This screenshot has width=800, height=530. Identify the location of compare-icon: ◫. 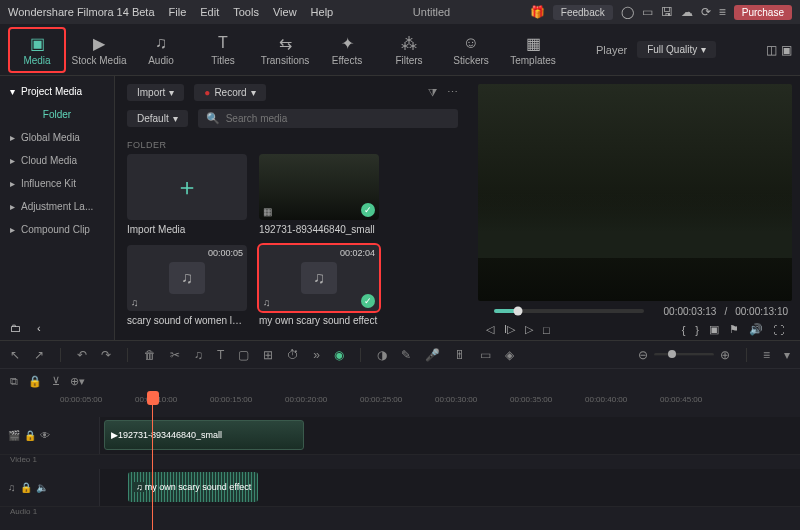
(772, 50).